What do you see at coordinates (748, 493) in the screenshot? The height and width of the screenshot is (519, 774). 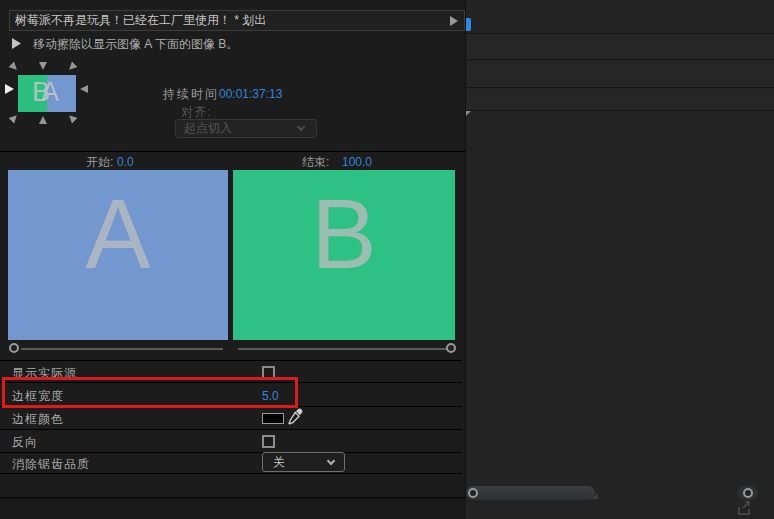 I see `zoom-scrollbar-right-handle` at bounding box center [748, 493].